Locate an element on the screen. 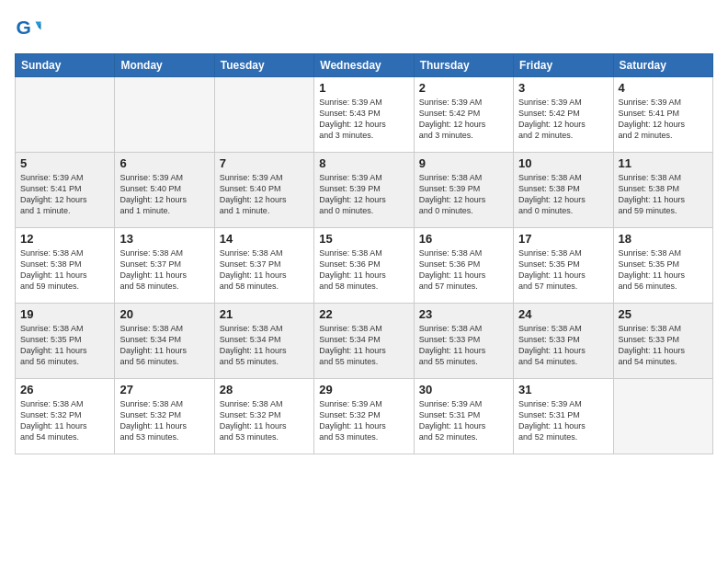  calendar-cell: 26Sunrise: 5:38 AM Sunset: 5:32 PM Dayli… is located at coordinates (65, 417).